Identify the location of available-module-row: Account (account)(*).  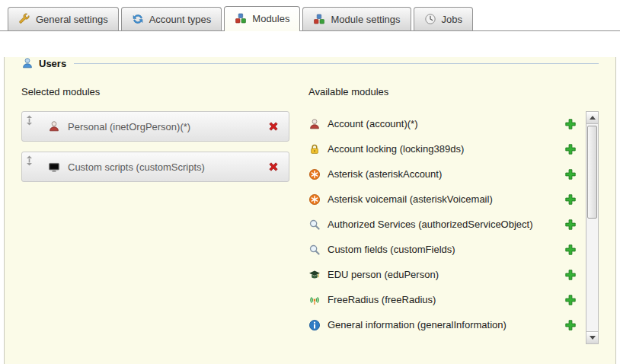
(447, 123).